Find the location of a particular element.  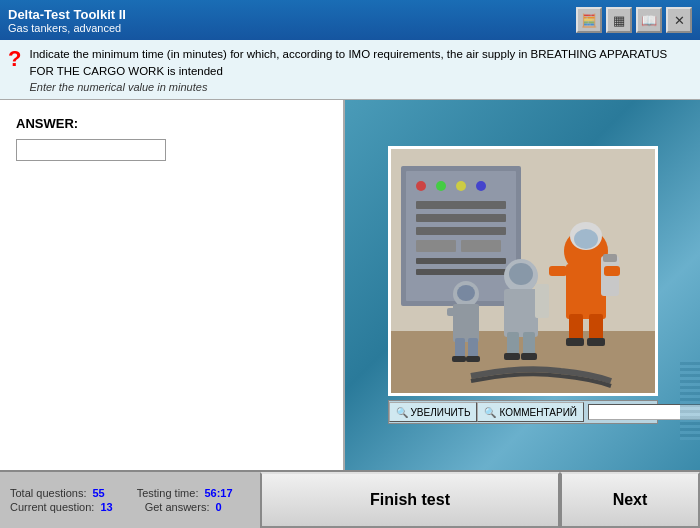

testing-time-value: 56:17 is located at coordinates (218, 493).